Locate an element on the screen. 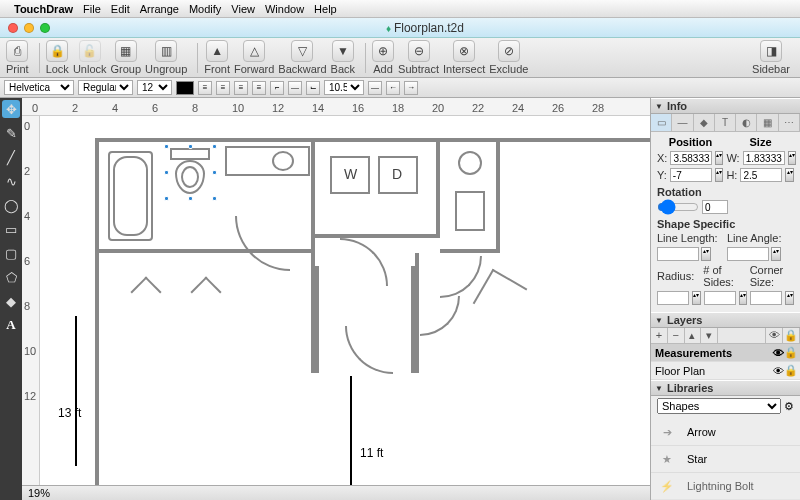 Image resolution: width=800 pixels, height=500 pixels. front-button: ▲Front is located at coordinates (217, 58).